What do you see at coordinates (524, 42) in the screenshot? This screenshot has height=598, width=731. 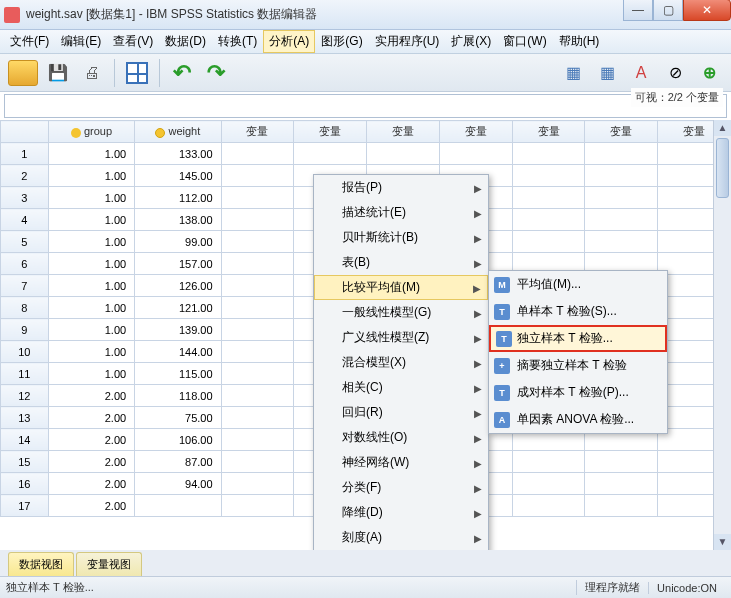 I see `menu-window: 窗口(W)` at bounding box center [524, 42].